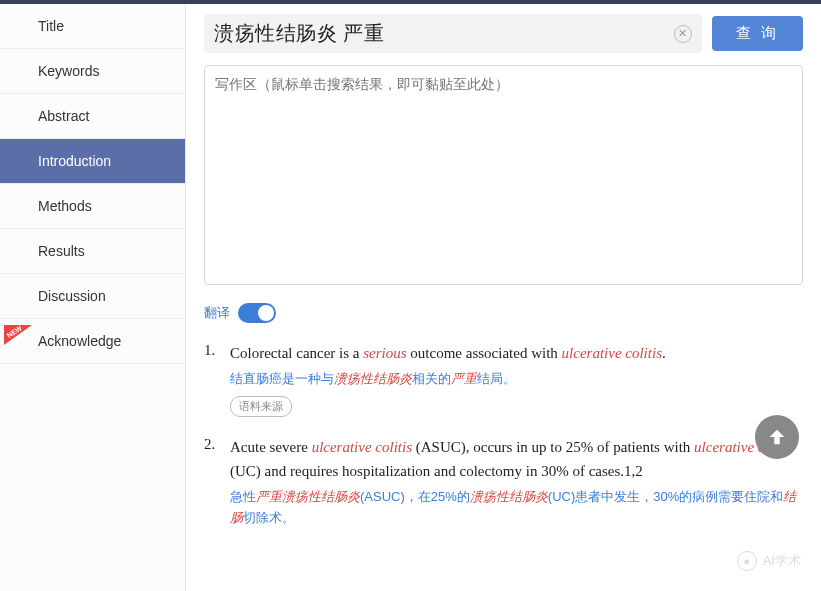  I want to click on search-input: 溃疡性结肠炎 严重 ✕, so click(453, 34).